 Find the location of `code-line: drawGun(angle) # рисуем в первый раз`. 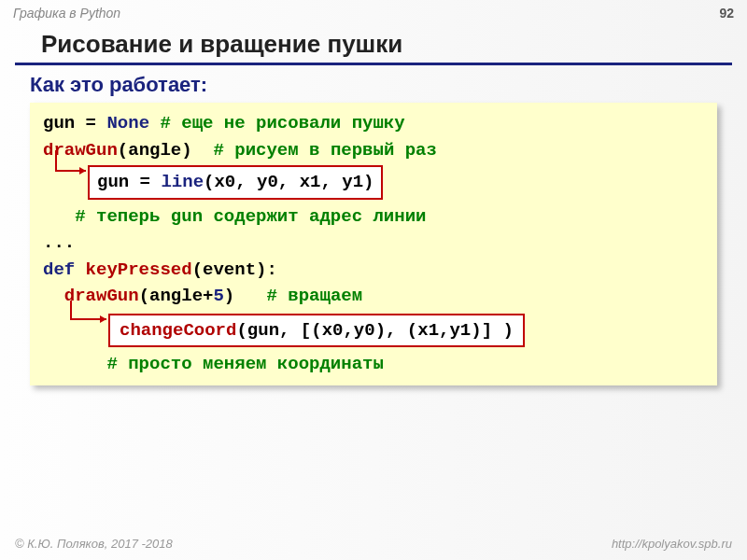

code-line: drawGun(angle) # рисуем в первый раз is located at coordinates (375, 151).